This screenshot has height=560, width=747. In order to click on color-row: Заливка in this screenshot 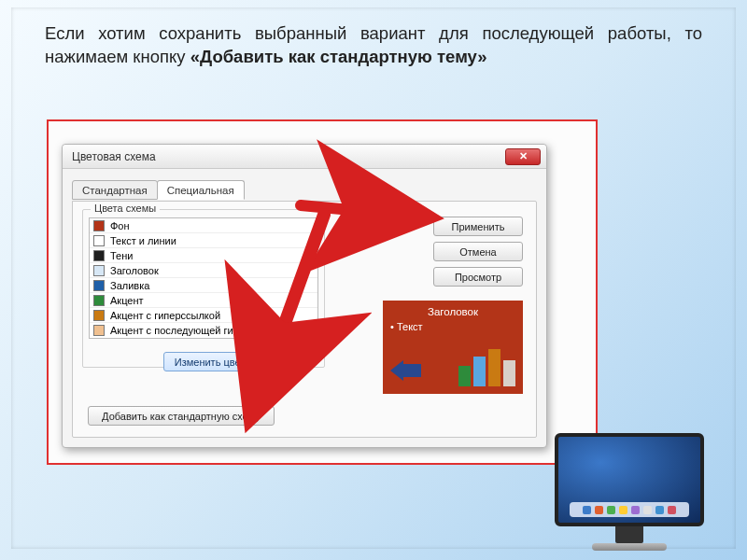, I will do `click(204, 286)`.